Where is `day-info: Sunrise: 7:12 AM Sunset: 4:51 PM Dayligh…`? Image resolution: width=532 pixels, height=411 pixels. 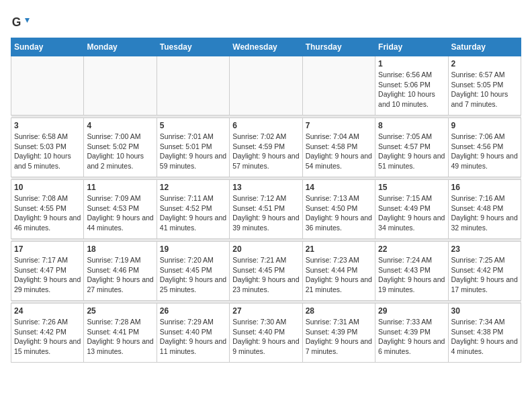 day-info: Sunrise: 7:12 AM Sunset: 4:51 PM Dayligh… is located at coordinates (266, 214).